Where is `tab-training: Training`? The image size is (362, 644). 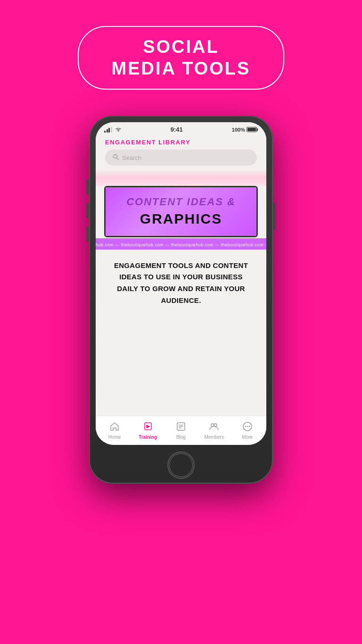 tab-training: Training is located at coordinates (148, 430).